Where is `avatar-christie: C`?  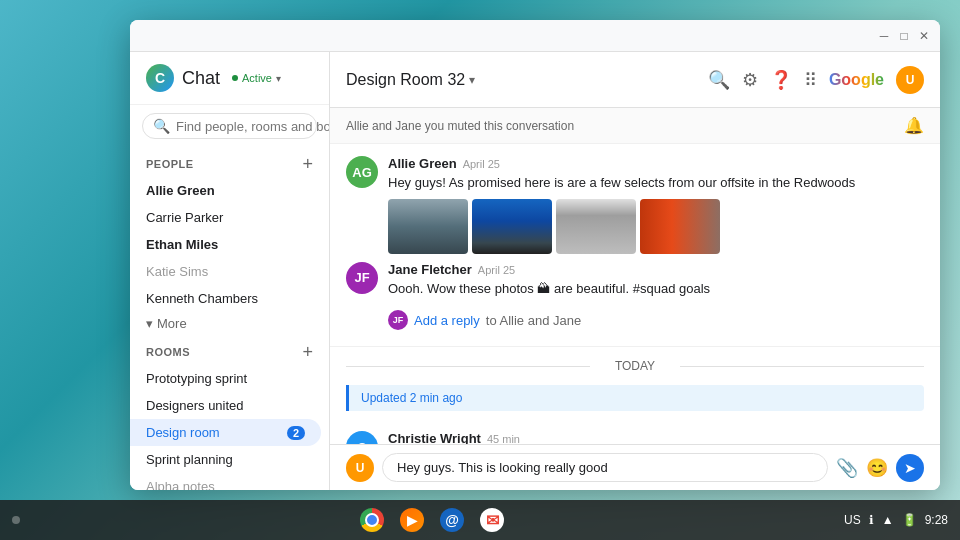
avatar-christie: C is located at coordinates (362, 438).